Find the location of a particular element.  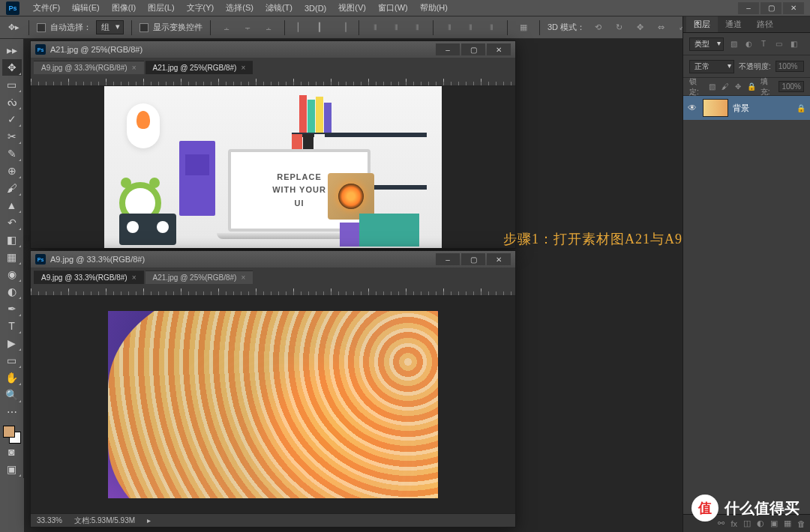

lock-pixels-icon: 🖌 is located at coordinates (724, 87).